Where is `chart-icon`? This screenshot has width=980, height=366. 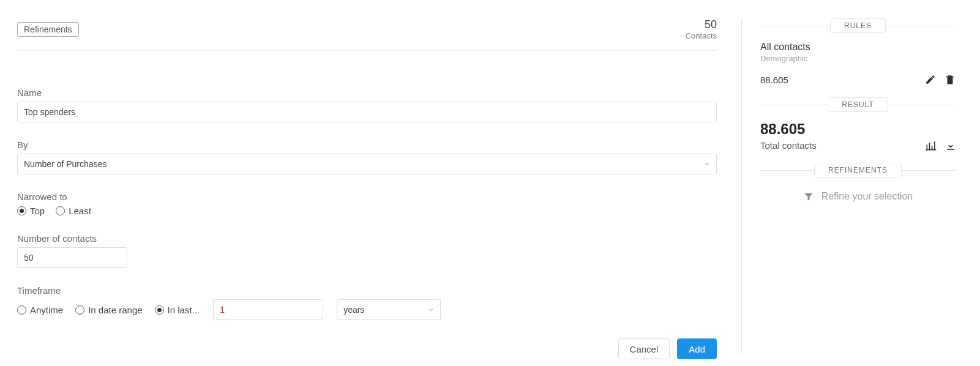 chart-icon is located at coordinates (930, 145).